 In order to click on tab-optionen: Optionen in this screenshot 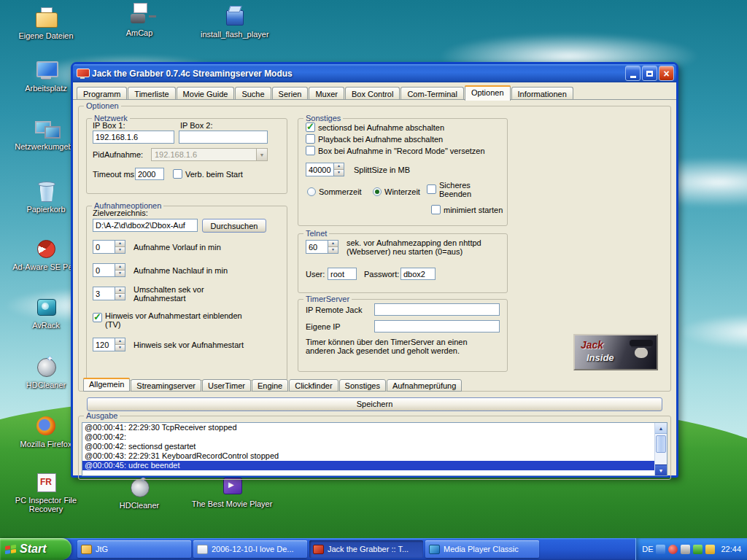, I will do `click(487, 93)`.